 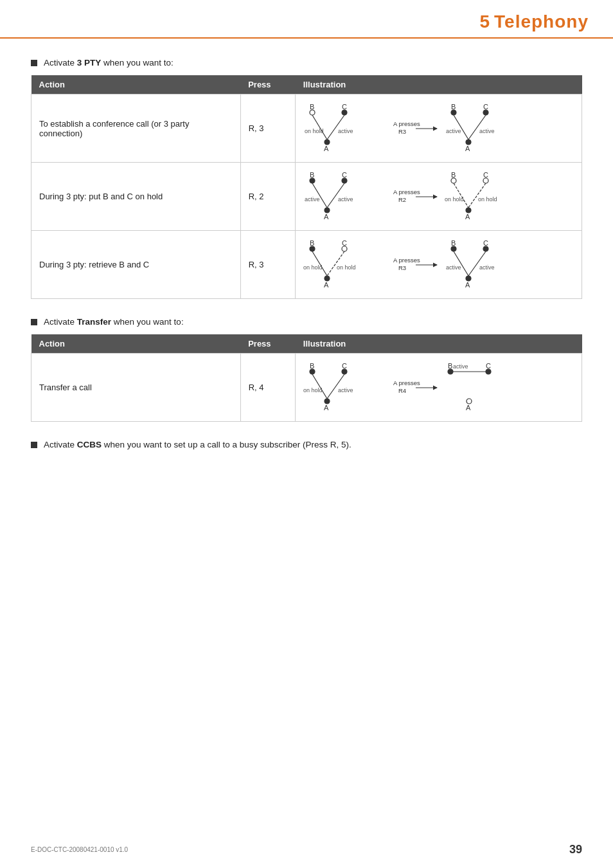 I want to click on arrow-label-retrieve: A presses R3, so click(x=416, y=265).